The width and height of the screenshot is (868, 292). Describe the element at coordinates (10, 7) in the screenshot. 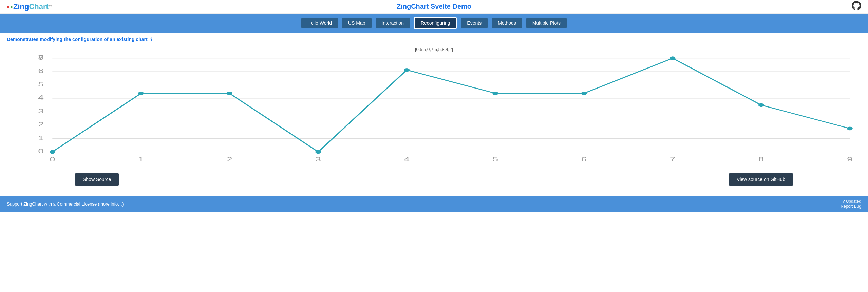

I see `logo-dots: ●●` at that location.